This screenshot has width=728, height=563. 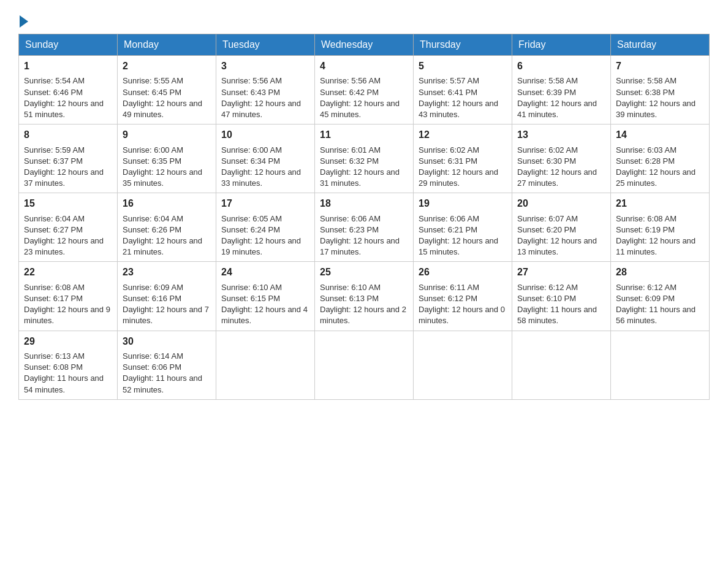 I want to click on day-info: Sunrise: 5:56 AMSunset: 6:42 PMDaylight:…, so click(x=360, y=98).